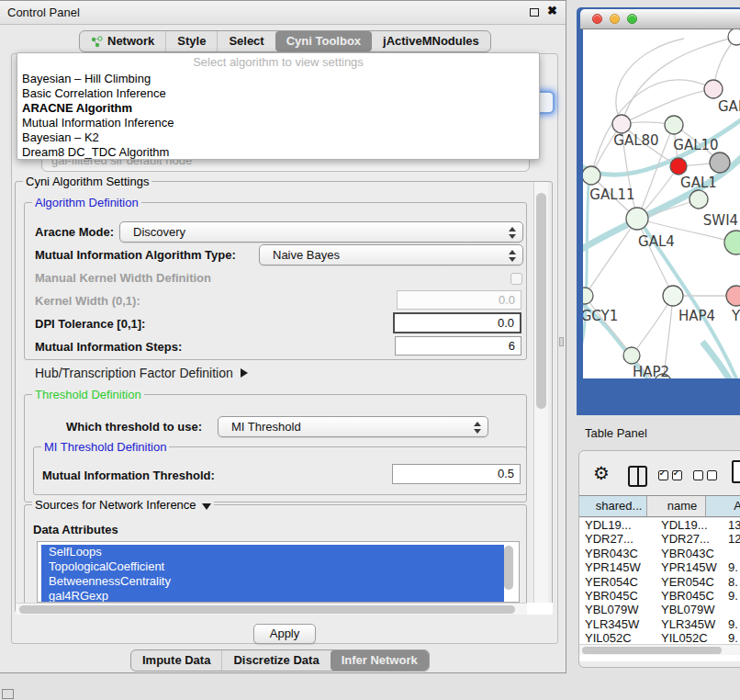 Image resolution: width=740 pixels, height=700 pixels. I want to click on gear-icon: ⚙, so click(601, 473).